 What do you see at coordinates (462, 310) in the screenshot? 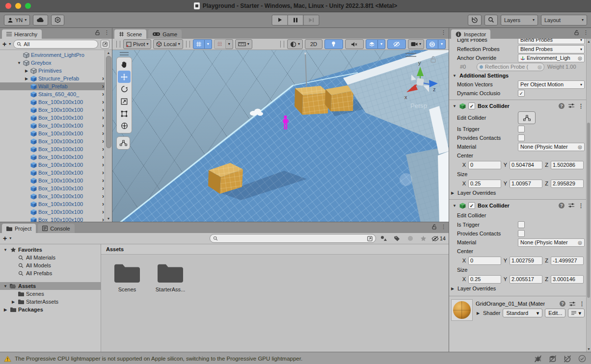
I see `material-preview` at bounding box center [462, 310].